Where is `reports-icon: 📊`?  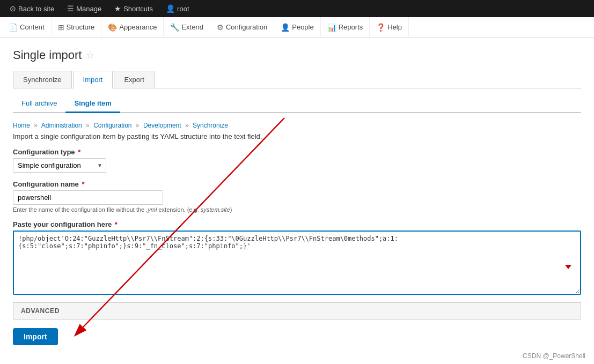 reports-icon: 📊 is located at coordinates (332, 27).